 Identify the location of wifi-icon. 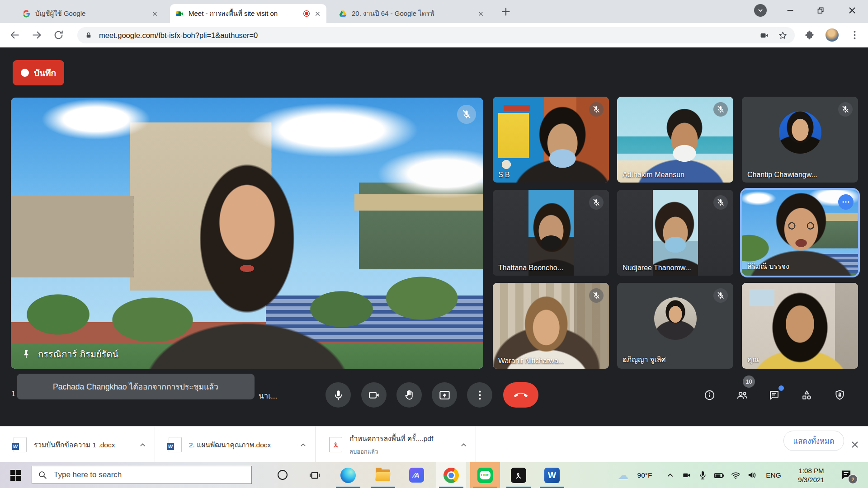
(736, 475).